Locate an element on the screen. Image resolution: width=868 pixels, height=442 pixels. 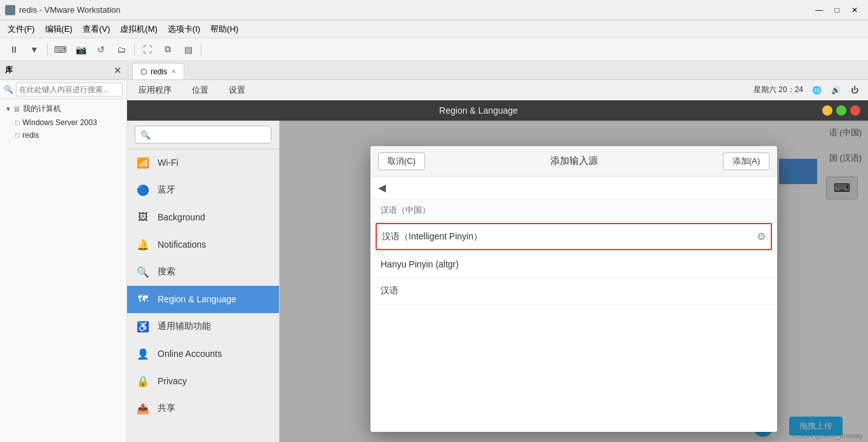
dialog-back-bar: ◀ is located at coordinates (574, 188).